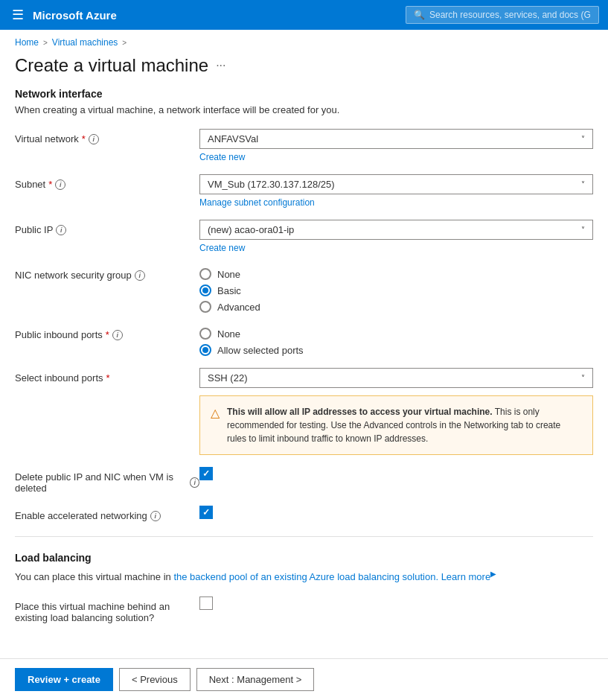  Describe the element at coordinates (304, 110) in the screenshot. I see `network-interface-desc: When creating a virtual machine, a netwo…` at that location.